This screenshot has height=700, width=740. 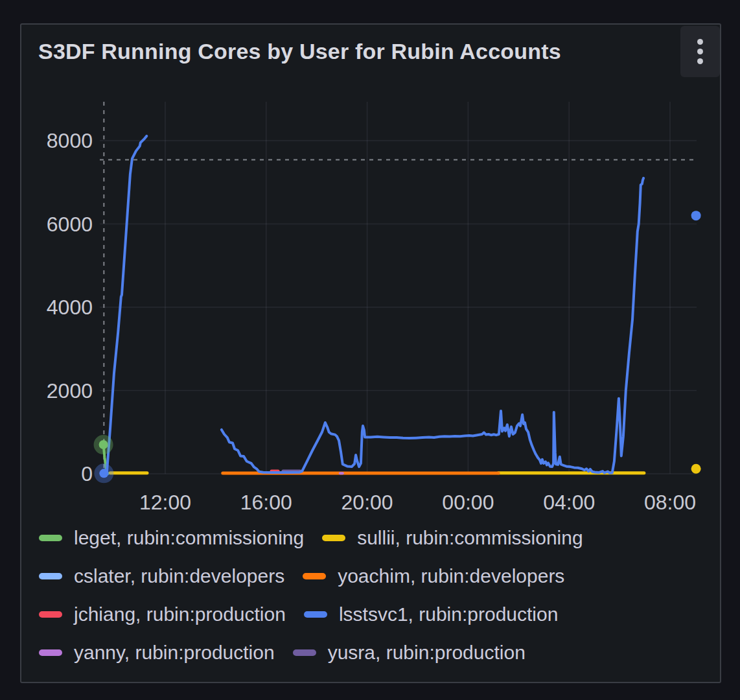 What do you see at coordinates (70, 307) in the screenshot?
I see `y-axis-tick-label: 4000` at bounding box center [70, 307].